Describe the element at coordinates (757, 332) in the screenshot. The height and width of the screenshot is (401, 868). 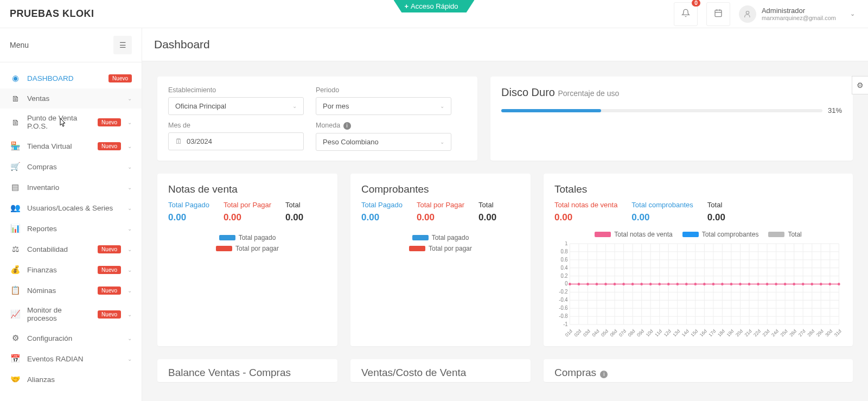
I see `svg-text: 22d` at that location.